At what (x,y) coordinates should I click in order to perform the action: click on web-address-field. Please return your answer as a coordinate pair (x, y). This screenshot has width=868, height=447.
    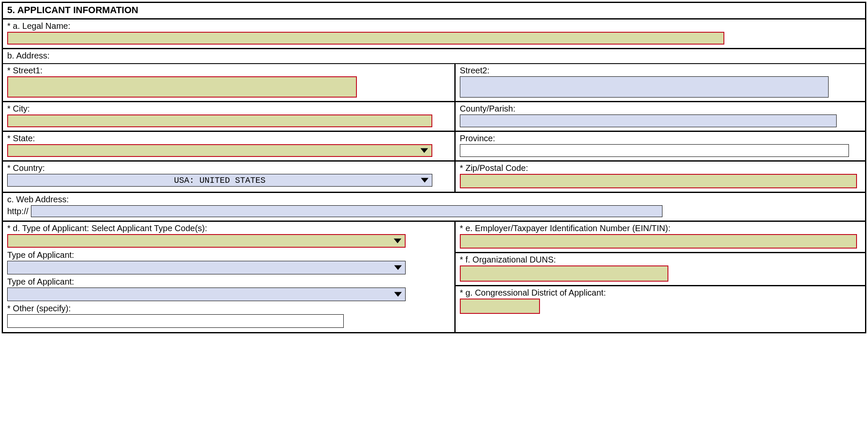
    Looking at the image, I should click on (347, 211).